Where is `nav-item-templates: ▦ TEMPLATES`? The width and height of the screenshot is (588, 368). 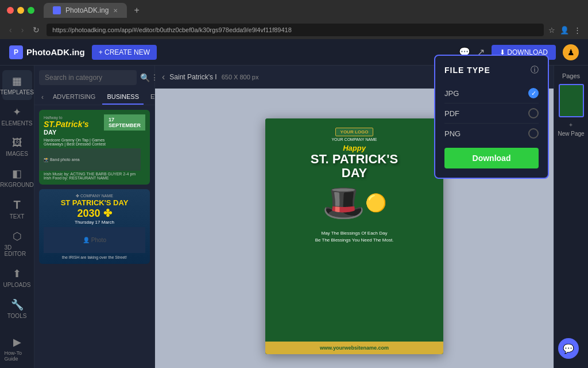
nav-item-templates: ▦ TEMPLATES is located at coordinates (17, 85).